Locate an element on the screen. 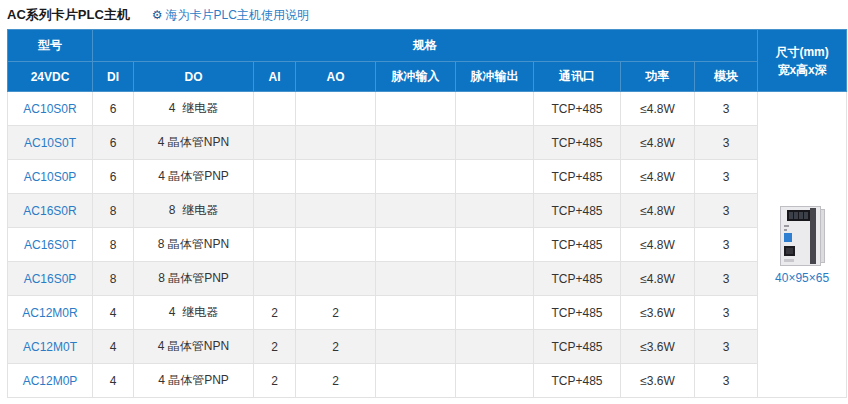 The height and width of the screenshot is (404, 848). model-link: AC12M0R is located at coordinates (50, 313).